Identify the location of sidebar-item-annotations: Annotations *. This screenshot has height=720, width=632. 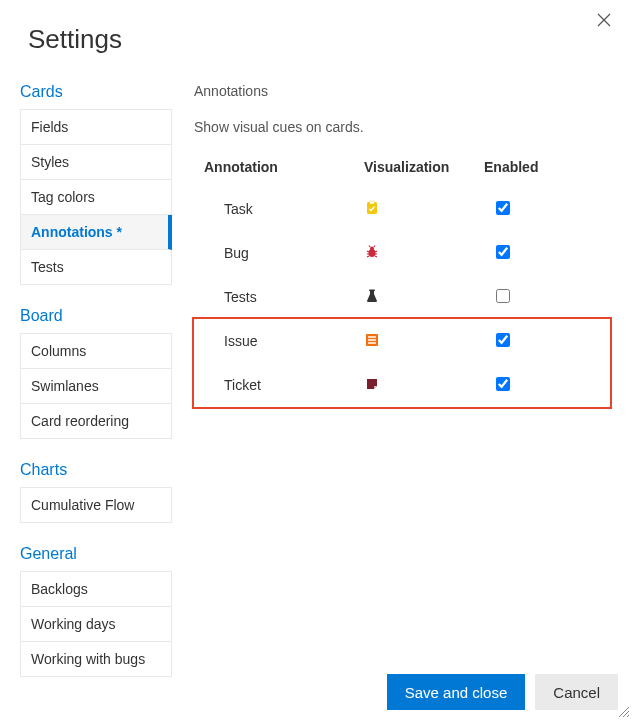
(96, 232).